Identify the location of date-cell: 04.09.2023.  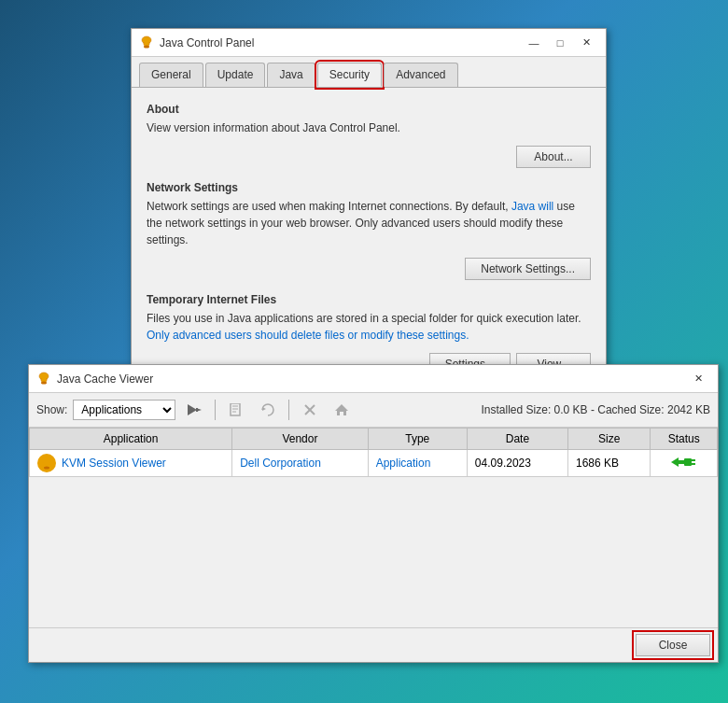
(517, 463).